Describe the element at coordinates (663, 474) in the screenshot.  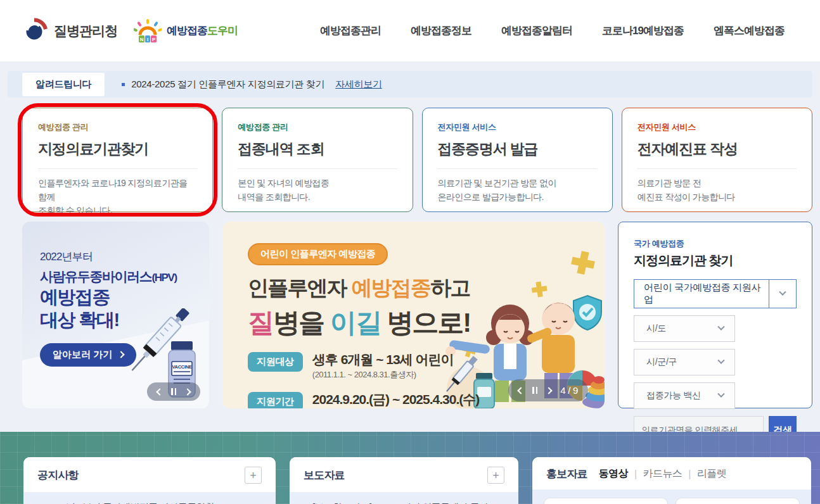
I see `tab-cardnews: 카드뉴스` at that location.